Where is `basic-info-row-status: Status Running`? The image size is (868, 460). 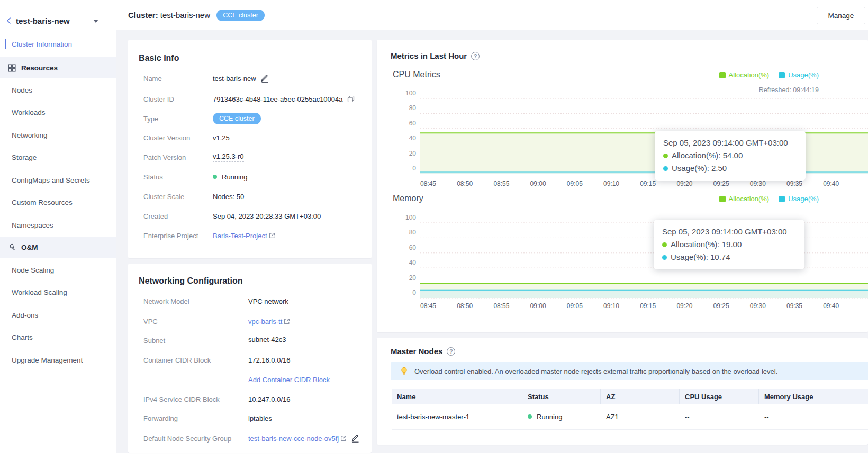
basic-info-row-status: Status Running is located at coordinates (252, 177).